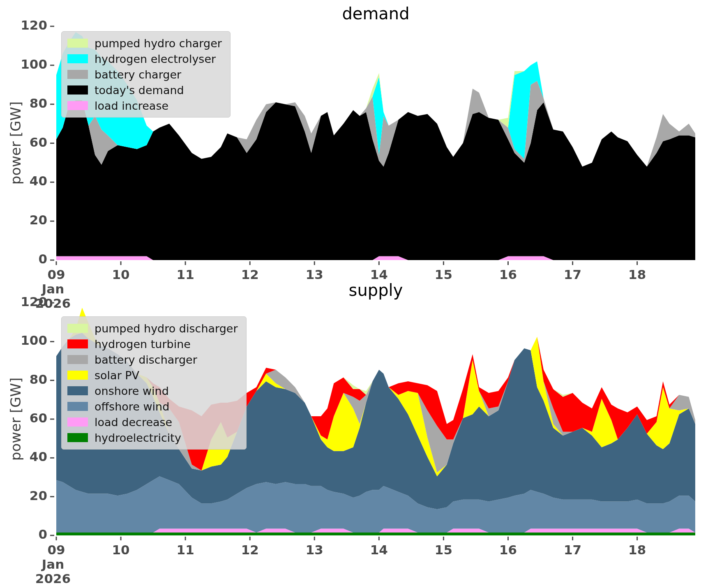 The width and height of the screenshot is (701, 588). Describe the element at coordinates (16, 143) in the screenshot. I see `demand-y-axis-label: power [GW]` at that location.